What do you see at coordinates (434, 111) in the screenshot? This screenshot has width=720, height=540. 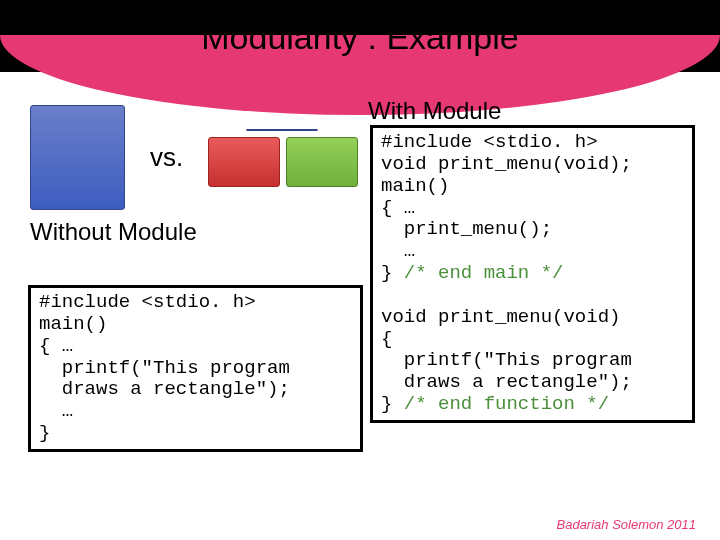 I see `with-module-label: With Module` at bounding box center [434, 111].